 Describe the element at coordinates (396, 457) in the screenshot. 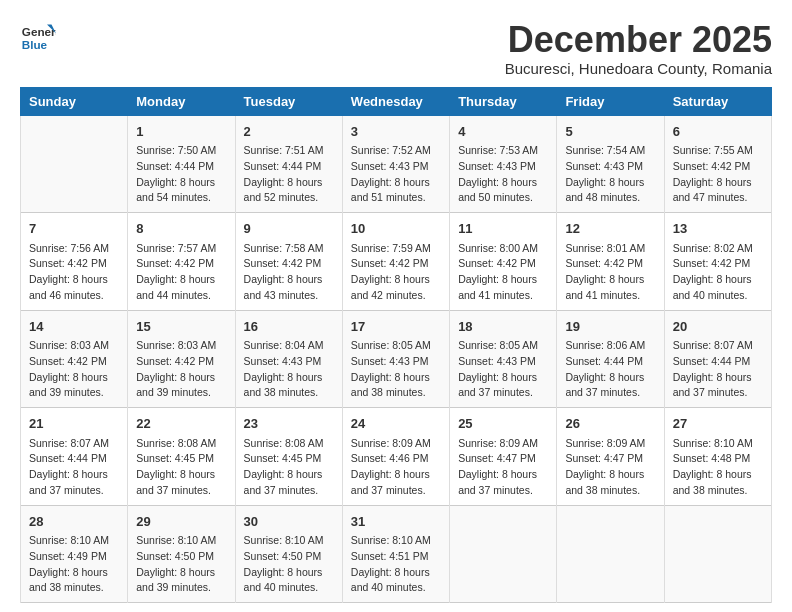

I see `calendar-cell: 24Sunrise: 8:09 AMSunset: 4:46 PMDayligh…` at that location.